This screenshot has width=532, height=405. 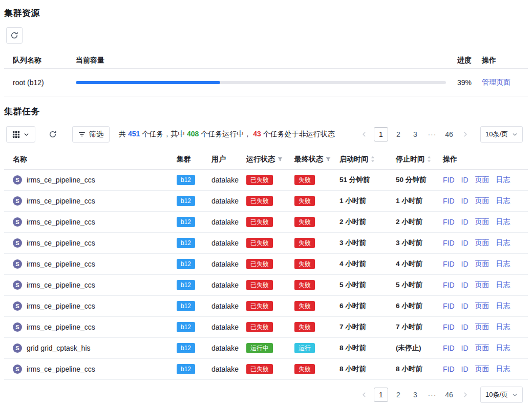 I want to click on start-time: 5 小时前, so click(x=353, y=285).